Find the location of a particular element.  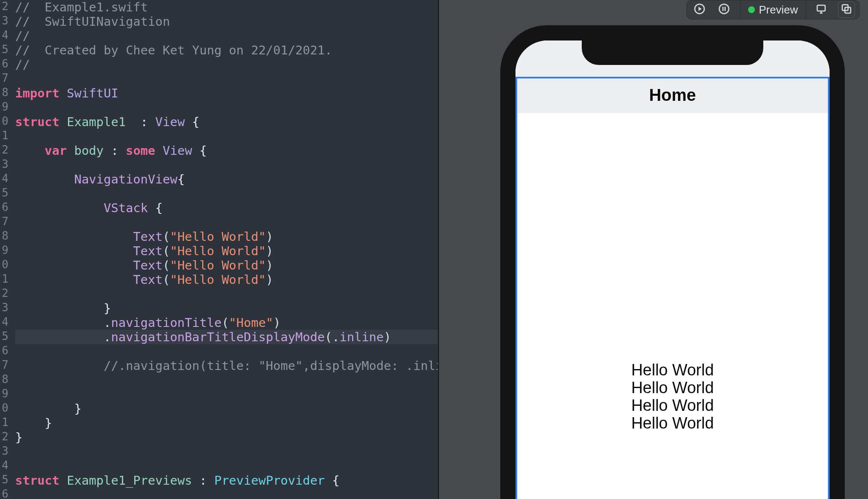

code-line: // Example1.swift is located at coordinates (81, 7).